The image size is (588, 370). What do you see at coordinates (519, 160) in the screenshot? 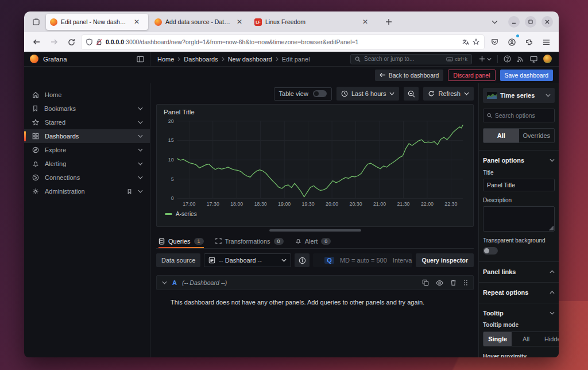
I see `panel-options-header: Panel options` at bounding box center [519, 160].